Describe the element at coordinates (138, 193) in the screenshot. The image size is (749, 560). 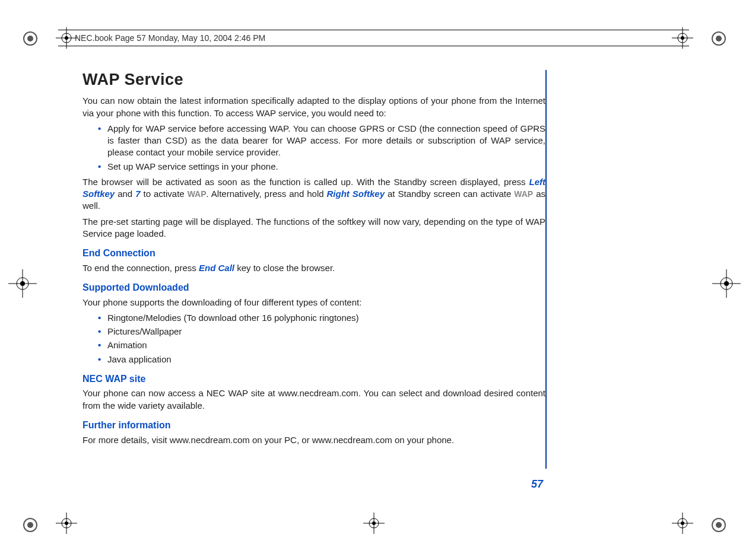
I see `key-7: 7` at that location.